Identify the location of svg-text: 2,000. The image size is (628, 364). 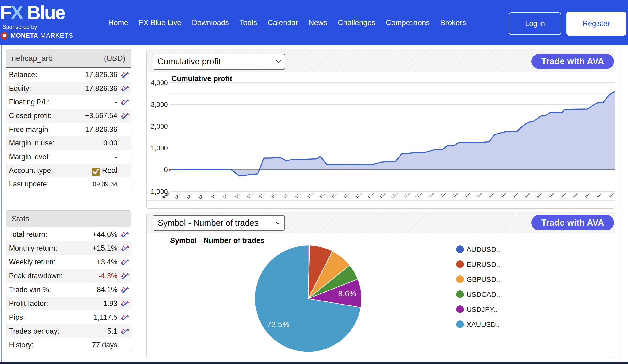
(159, 126).